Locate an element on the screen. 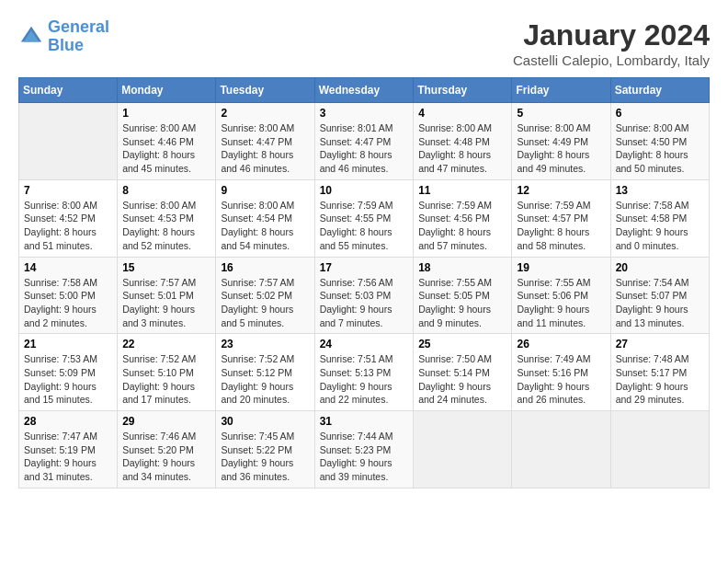  calendar-cell: 4Sunrise: 8:00 AMSunset: 4:48 PMDaylight… is located at coordinates (463, 142).